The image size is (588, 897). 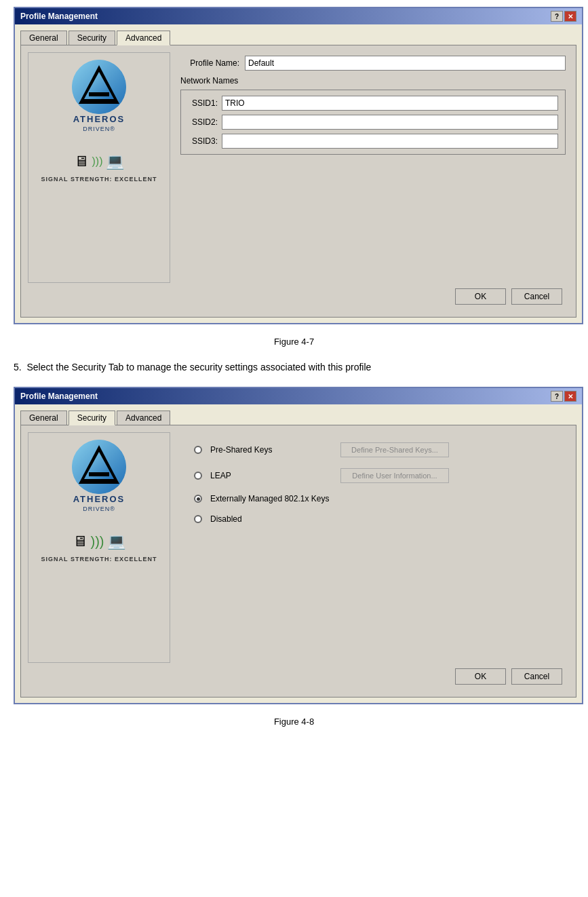 I want to click on dialog-title-2: Profile Management, so click(x=59, y=396).